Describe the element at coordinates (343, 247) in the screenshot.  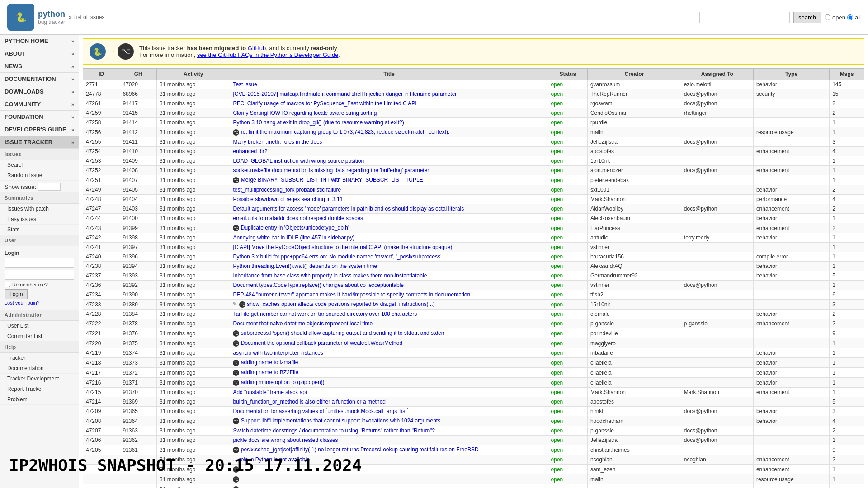
I see `issue-title-link: [C API] Move the PyCodeObject structure …` at that location.